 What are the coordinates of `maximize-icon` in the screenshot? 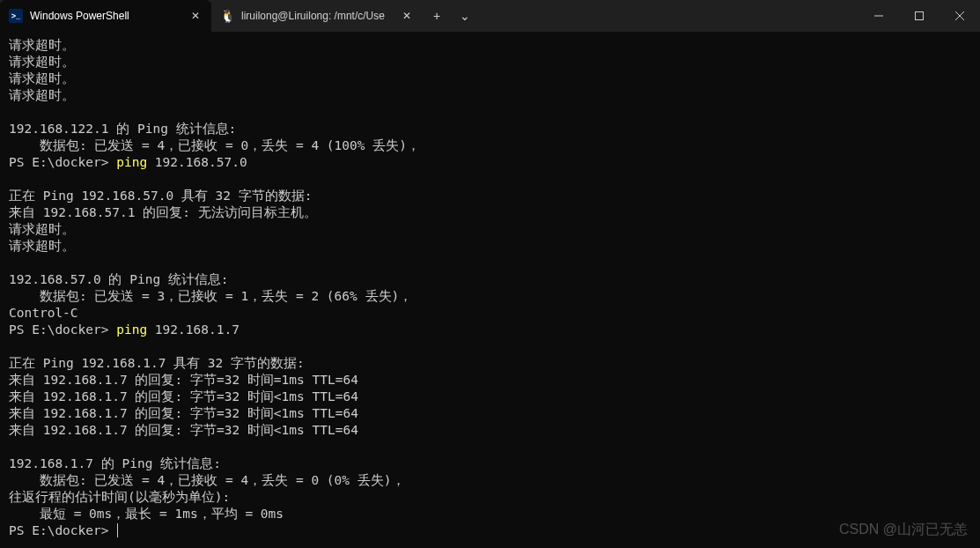 It's located at (919, 16).